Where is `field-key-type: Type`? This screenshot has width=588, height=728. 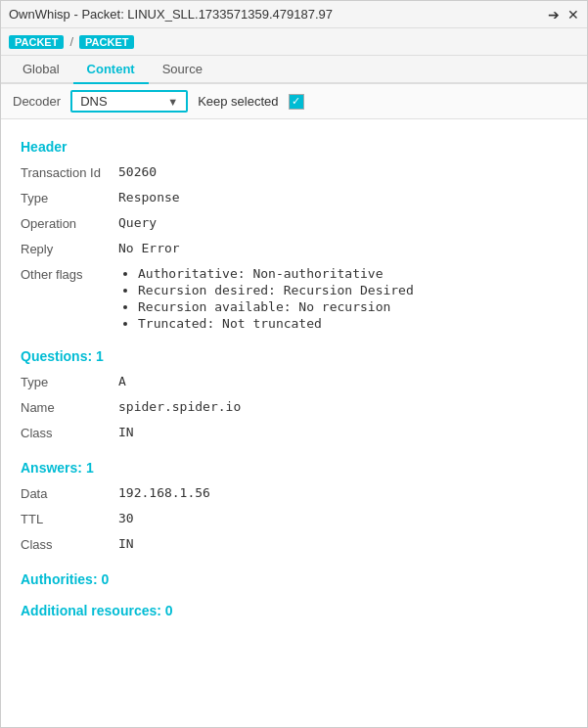
field-key-type: Type is located at coordinates (69, 198).